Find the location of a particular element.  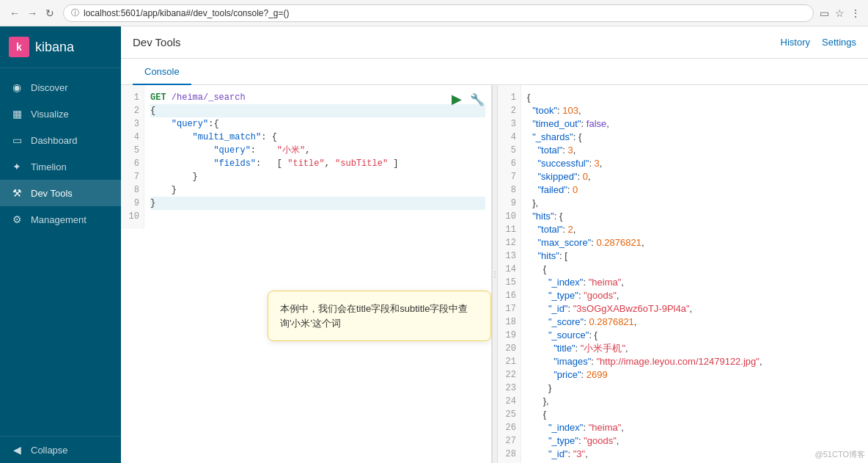

kibana-logo-icon: k is located at coordinates (19, 47).